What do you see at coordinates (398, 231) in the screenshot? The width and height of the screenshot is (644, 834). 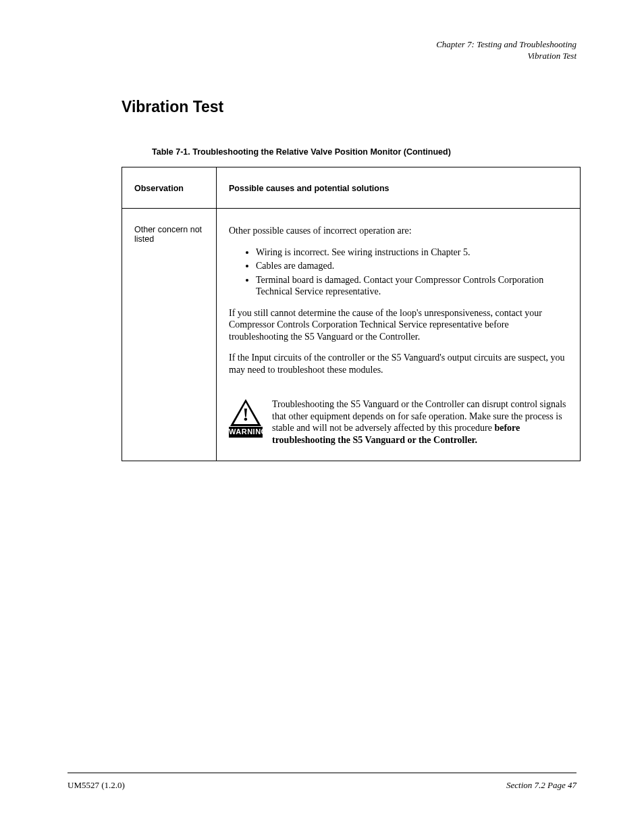 I see `intro-text: Other possible causes of incorrect opera…` at bounding box center [398, 231].